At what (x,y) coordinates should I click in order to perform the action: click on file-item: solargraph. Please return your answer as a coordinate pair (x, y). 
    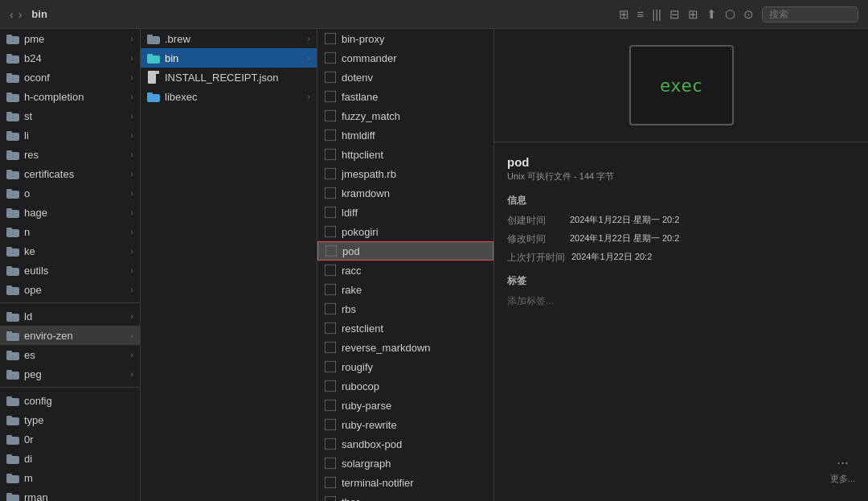
    Looking at the image, I should click on (405, 463).